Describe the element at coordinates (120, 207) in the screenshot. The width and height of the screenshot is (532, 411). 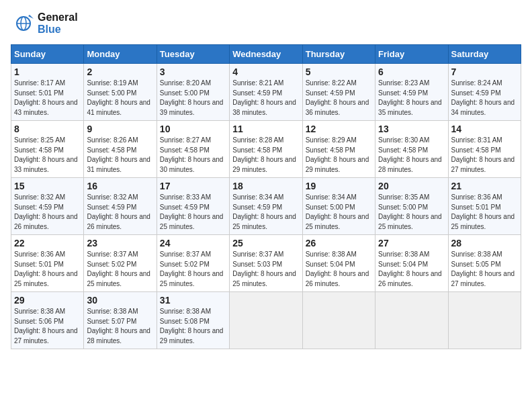
I see `calendar-cell: 16 Sunrise: 8:32 AMSunset: 4:59 PMDaylig…` at that location.